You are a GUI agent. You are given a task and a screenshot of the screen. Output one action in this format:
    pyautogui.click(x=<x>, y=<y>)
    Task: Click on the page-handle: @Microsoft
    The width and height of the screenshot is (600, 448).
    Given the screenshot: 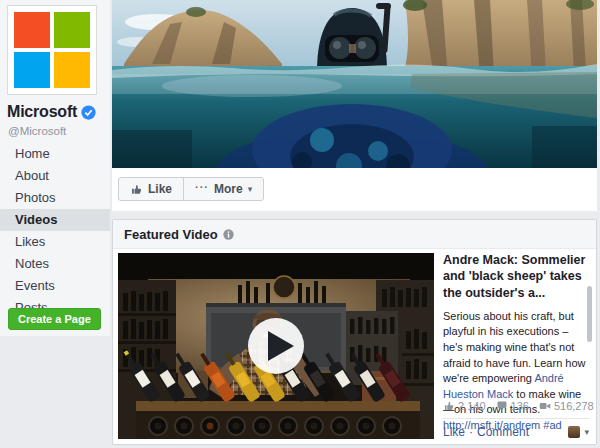 What is the action you would take?
    pyautogui.click(x=37, y=131)
    